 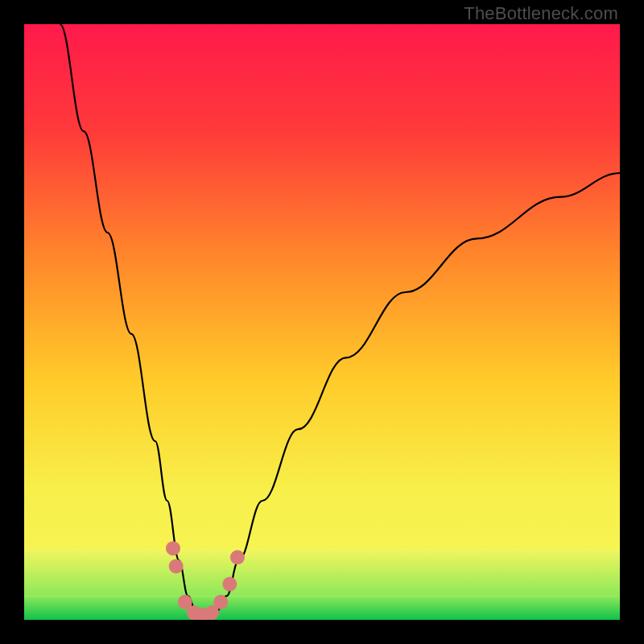 I want to click on watermark-text: TheBottleneck.com, so click(x=541, y=14).